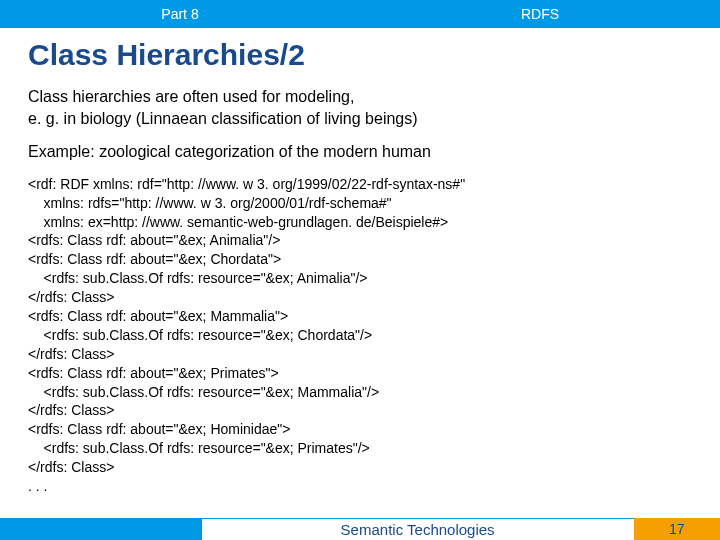  What do you see at coordinates (418, 529) in the screenshot?
I see `footer-course-title: Semantic Technologies` at bounding box center [418, 529].